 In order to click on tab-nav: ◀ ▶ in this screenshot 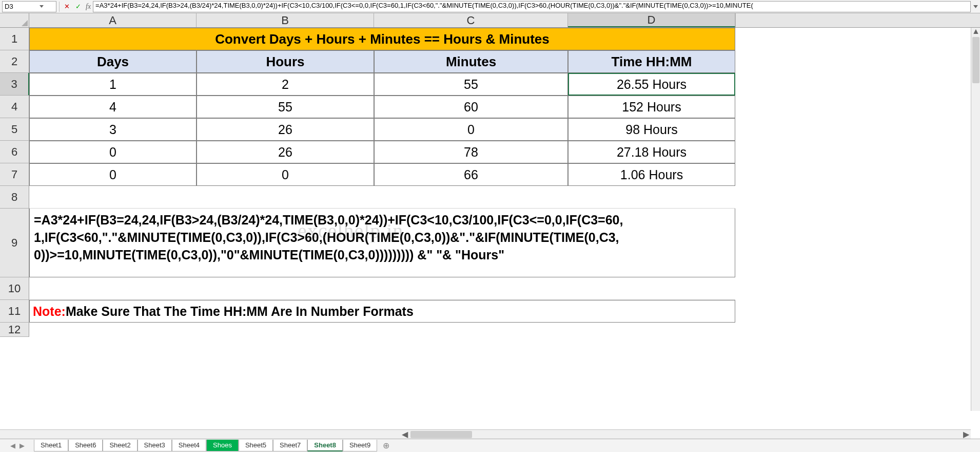, I will do `click(17, 446)`.